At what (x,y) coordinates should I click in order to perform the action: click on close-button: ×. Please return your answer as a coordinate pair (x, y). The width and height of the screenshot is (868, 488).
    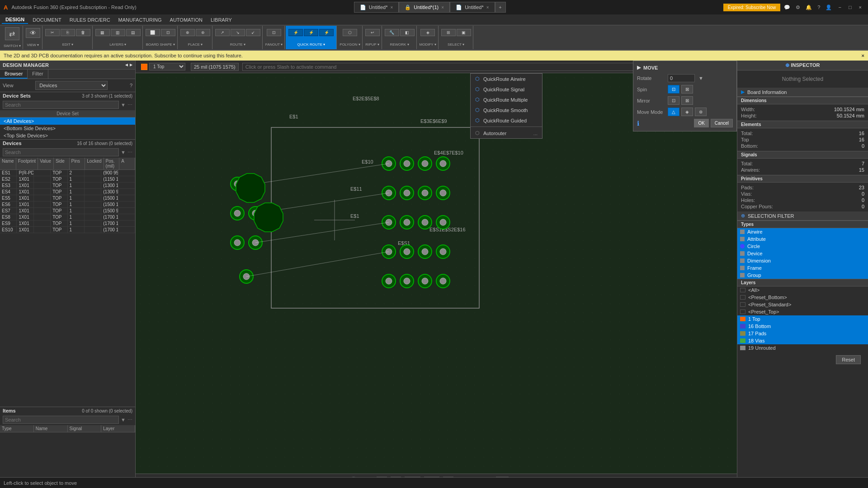
    Looking at the image, I should click on (860, 7).